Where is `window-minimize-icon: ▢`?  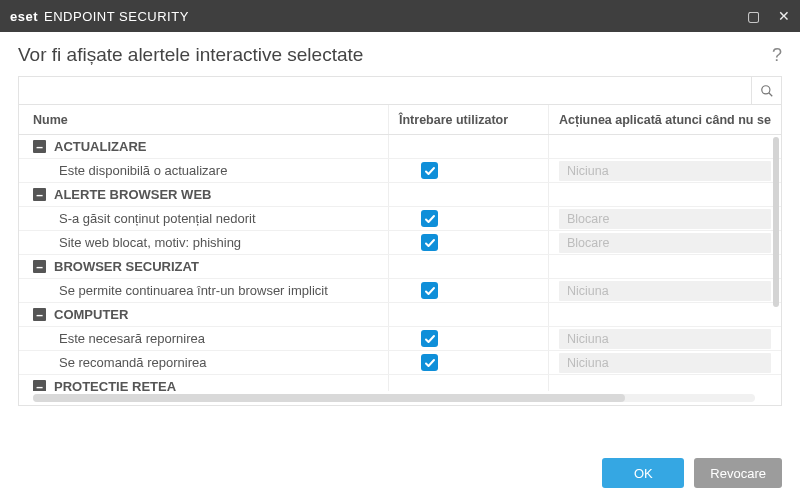 window-minimize-icon: ▢ is located at coordinates (754, 16).